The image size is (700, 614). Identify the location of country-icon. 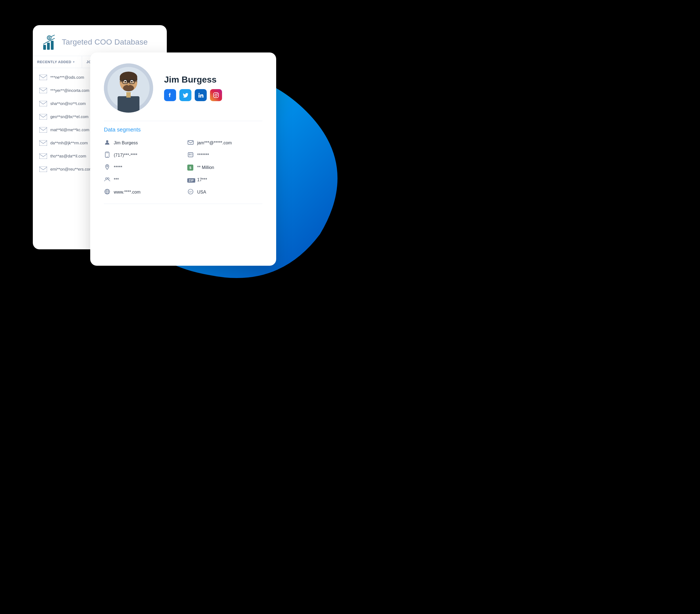
(190, 192).